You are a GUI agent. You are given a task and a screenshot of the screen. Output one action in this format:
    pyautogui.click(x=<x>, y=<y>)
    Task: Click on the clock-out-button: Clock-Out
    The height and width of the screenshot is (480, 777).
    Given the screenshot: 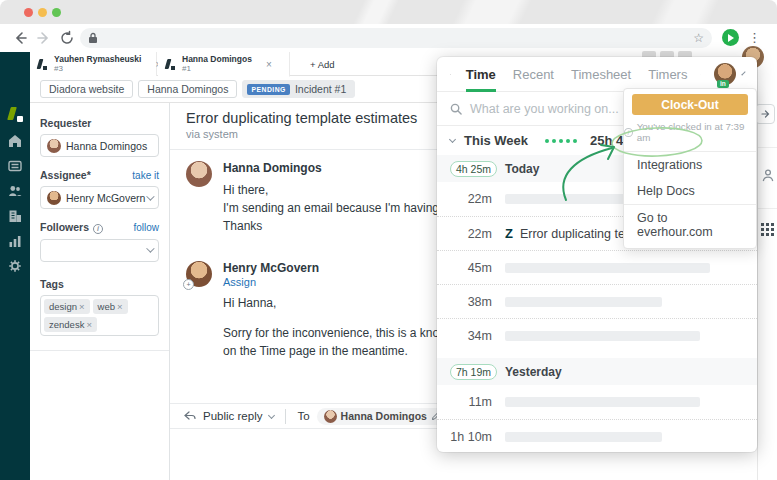 What is the action you would take?
    pyautogui.click(x=690, y=104)
    